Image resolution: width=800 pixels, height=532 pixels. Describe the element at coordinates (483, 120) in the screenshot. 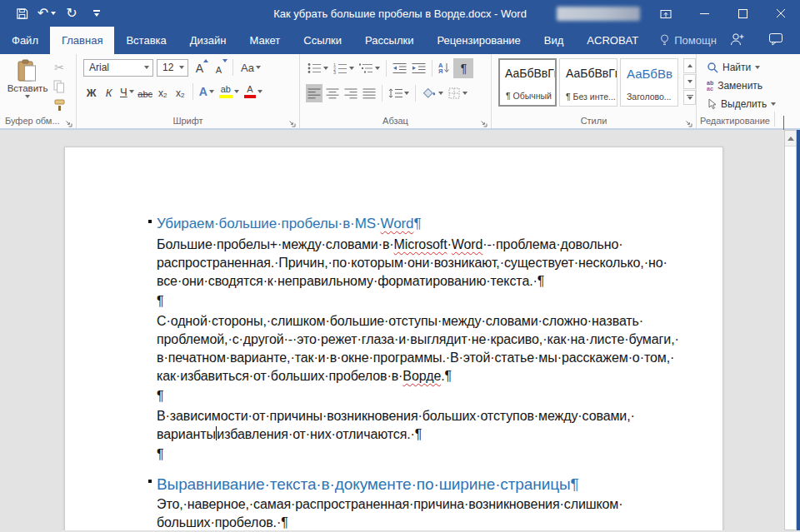

I see `paragraph-dialog-launcher` at that location.